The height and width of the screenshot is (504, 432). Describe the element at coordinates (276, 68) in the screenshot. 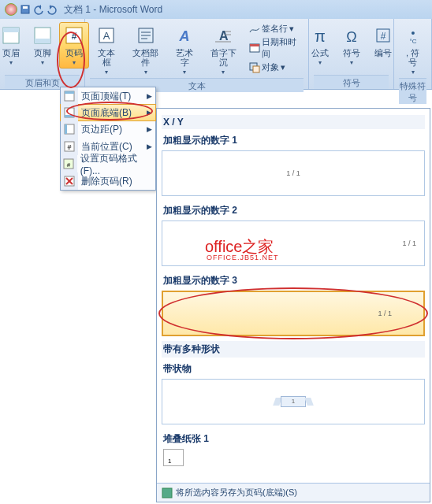

I see `object-button: 对象 ▾` at that location.